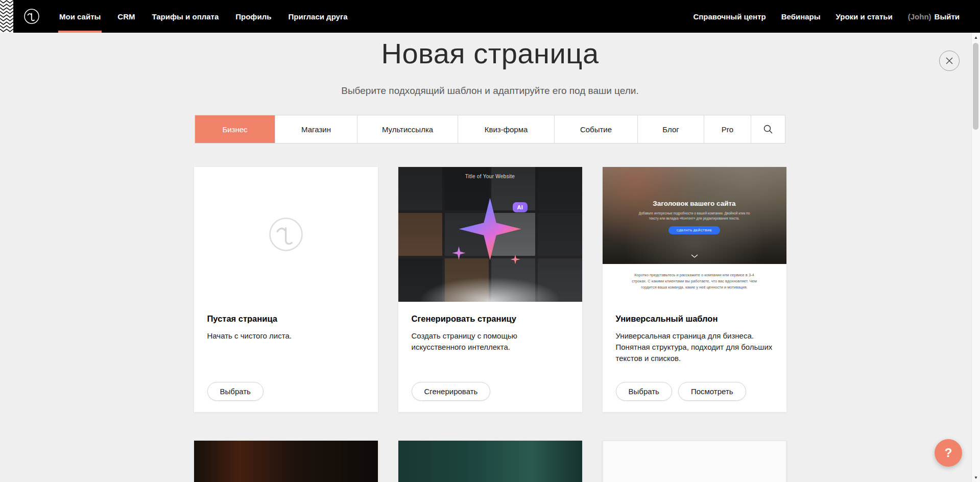 Image resolution: width=980 pixels, height=482 pixels. Describe the element at coordinates (695, 290) in the screenshot. I see `template-card-universal: Заголовок вашего сайта Добавьте интересн…` at that location.